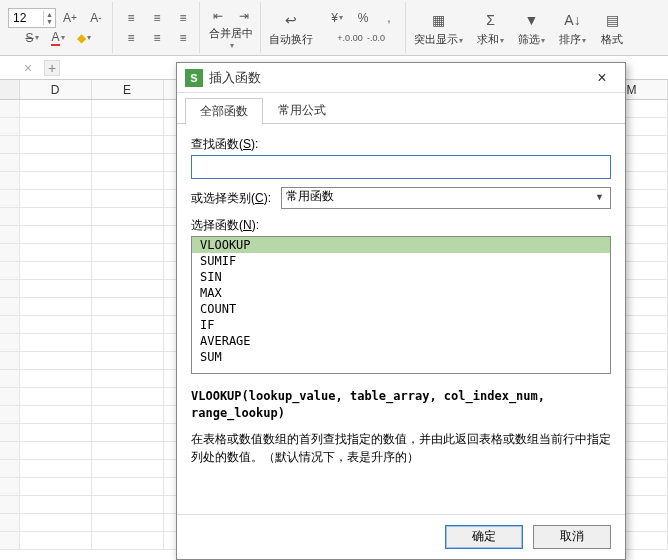 Image resolution: width=668 pixels, height=560 pixels. What do you see at coordinates (350, 38) in the screenshot?
I see `increase-decimal-icon: +.0.00` at bounding box center [350, 38].